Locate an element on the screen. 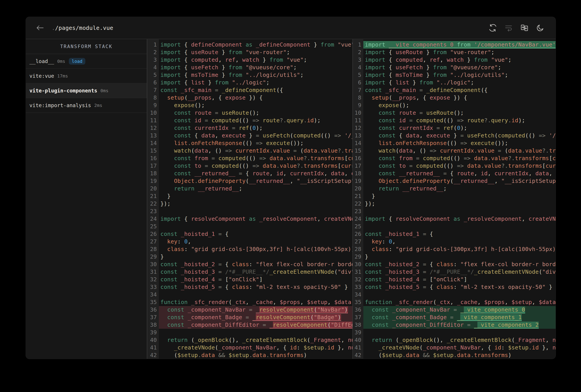  code-line: 22}); is located at coordinates (454, 204).